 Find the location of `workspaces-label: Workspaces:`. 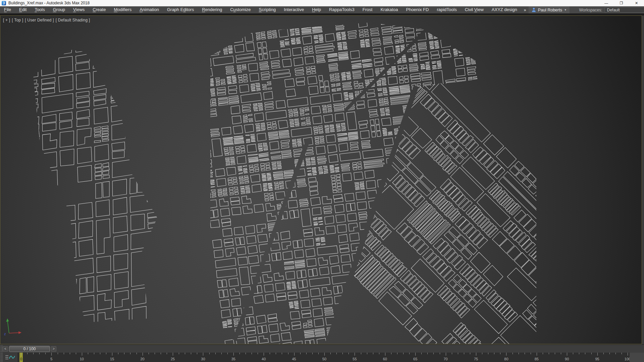

workspaces-label: Workspaces: is located at coordinates (590, 10).